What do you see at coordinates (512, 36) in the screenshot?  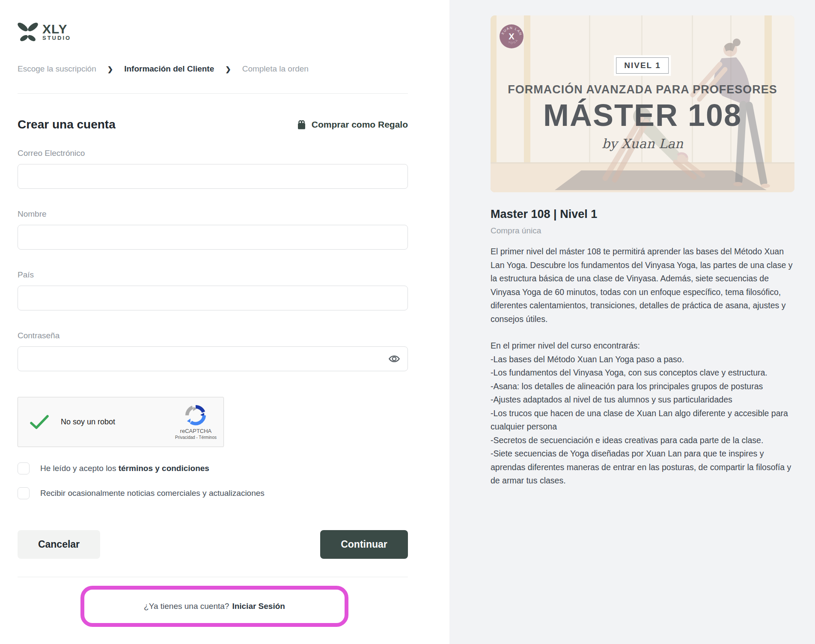 I see `svg-text: X` at bounding box center [512, 36].